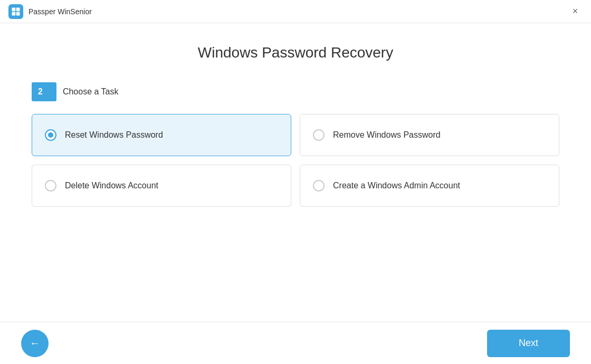 This screenshot has width=591, height=364. Describe the element at coordinates (51, 135) in the screenshot. I see `radio-reset-inner` at that location.